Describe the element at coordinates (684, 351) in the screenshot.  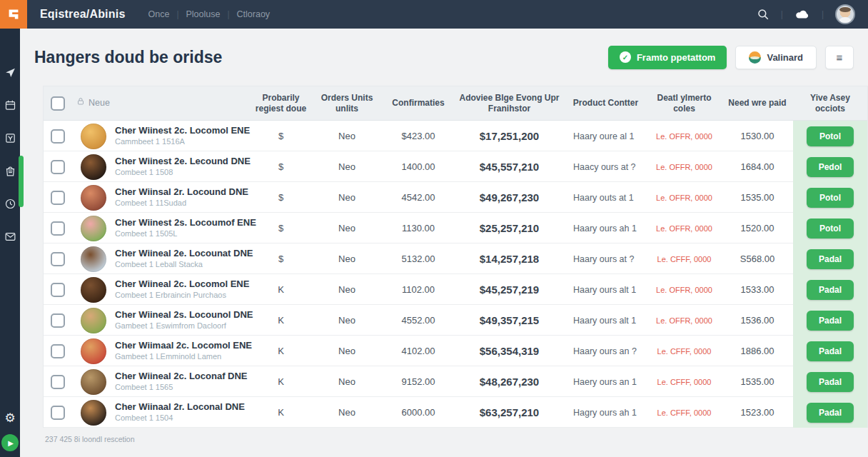
I see `delivery-cell: Le. CFFF, 0000` at that location.